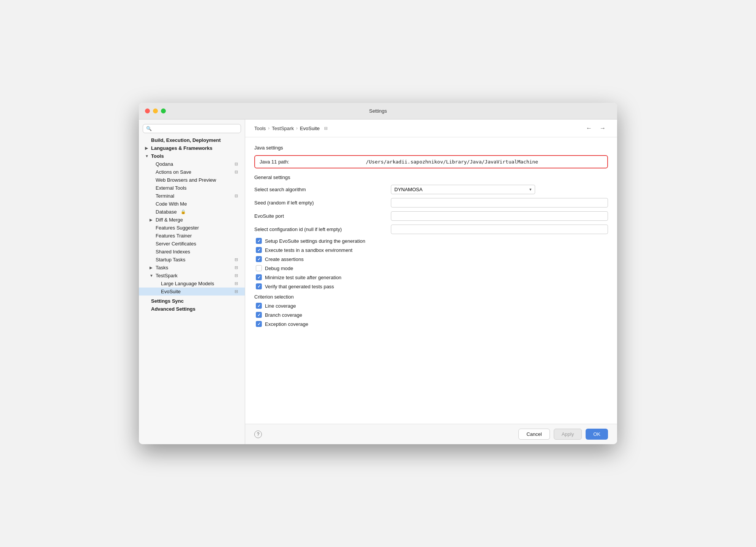  What do you see at coordinates (192, 156) in the screenshot?
I see `sidebar-item-tools: ▼ Tools` at bounding box center [192, 156].